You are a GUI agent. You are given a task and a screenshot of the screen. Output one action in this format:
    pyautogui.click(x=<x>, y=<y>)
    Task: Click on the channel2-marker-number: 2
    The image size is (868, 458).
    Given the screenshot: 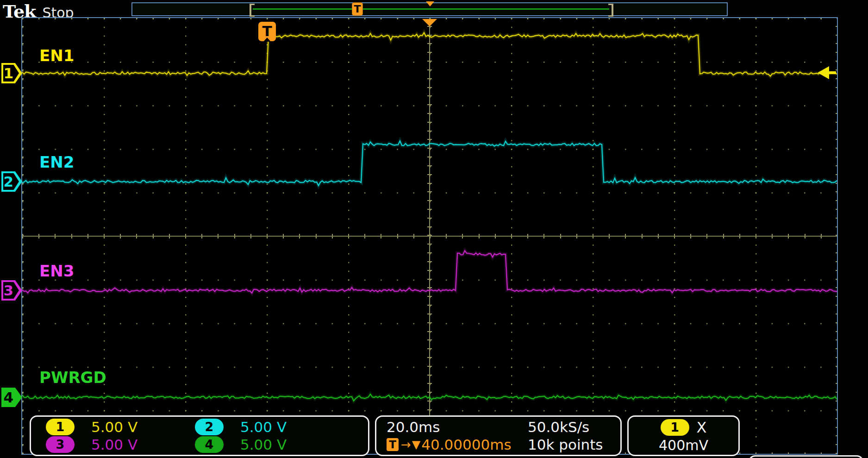 What is the action you would take?
    pyautogui.click(x=8, y=182)
    